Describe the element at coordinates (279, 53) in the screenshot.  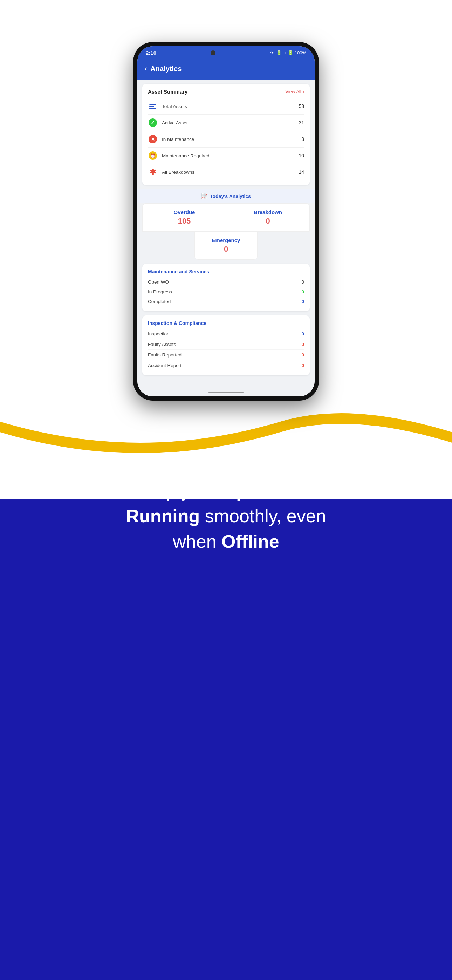
I see `battery-icon: 🔋` at that location.